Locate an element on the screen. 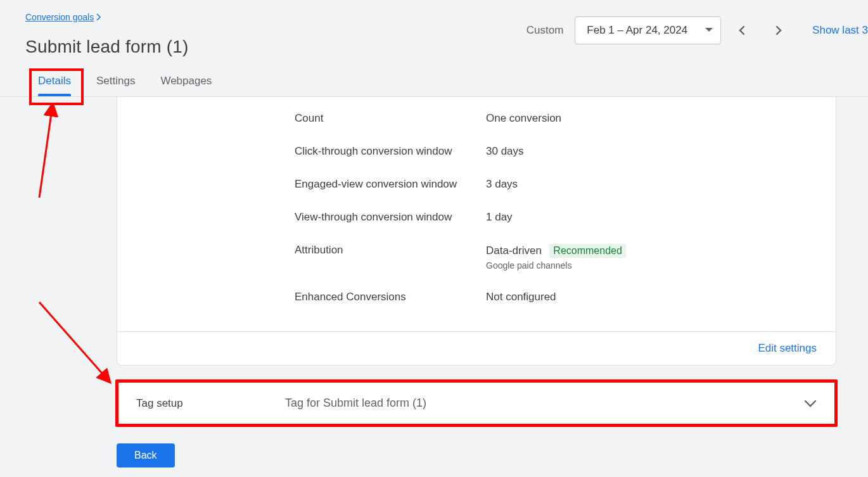 The height and width of the screenshot is (477, 868). date-prev-button is located at coordinates (743, 30).